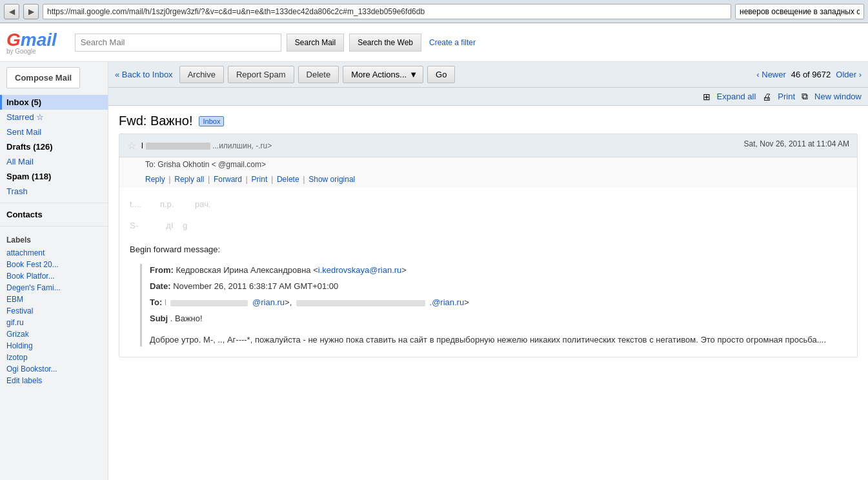  I want to click on inbox-tag: Inbox, so click(212, 121).